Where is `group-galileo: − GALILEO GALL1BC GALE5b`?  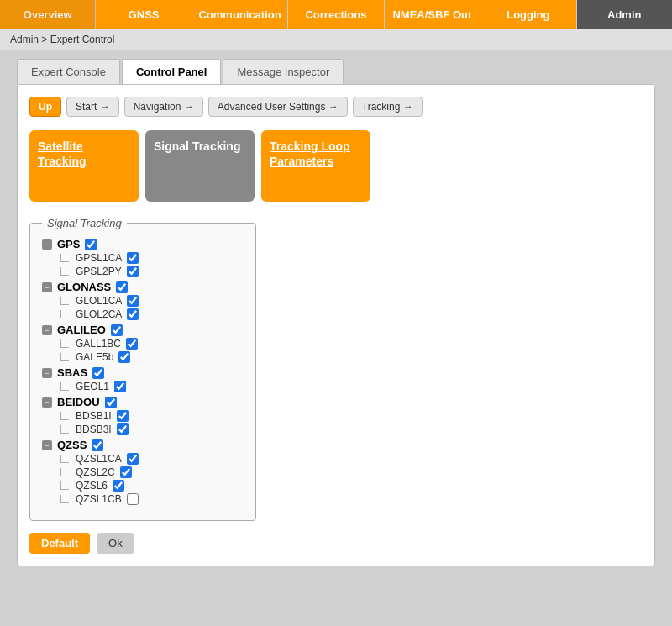 group-galileo: − GALILEO GALL1BC GALE5b is located at coordinates (143, 343).